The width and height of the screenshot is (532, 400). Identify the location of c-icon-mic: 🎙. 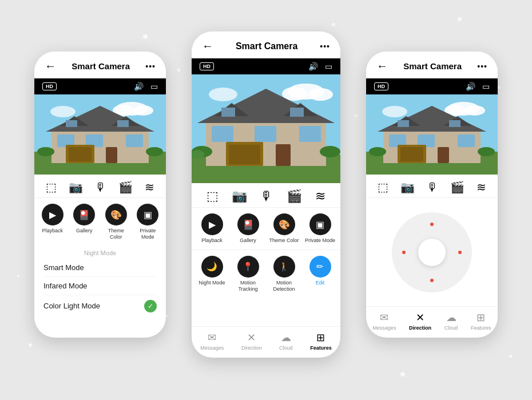
(267, 196).